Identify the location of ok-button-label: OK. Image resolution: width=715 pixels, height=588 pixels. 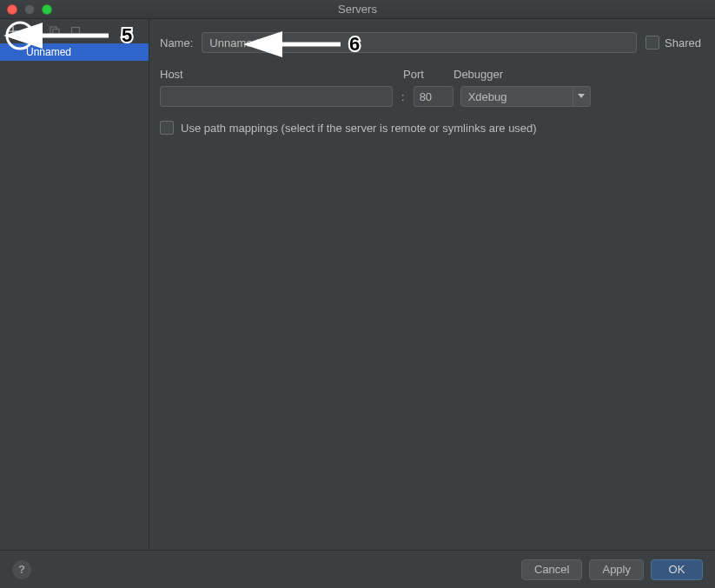
(678, 570).